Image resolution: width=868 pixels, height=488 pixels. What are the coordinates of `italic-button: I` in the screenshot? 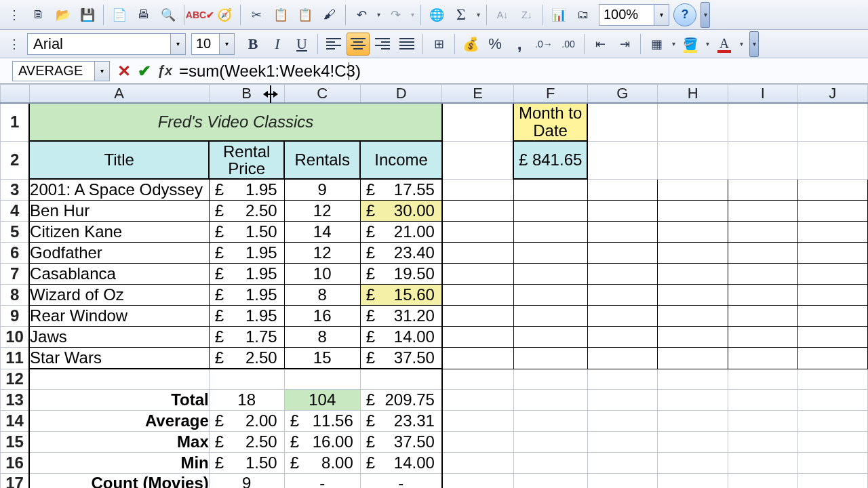 It's located at (277, 44).